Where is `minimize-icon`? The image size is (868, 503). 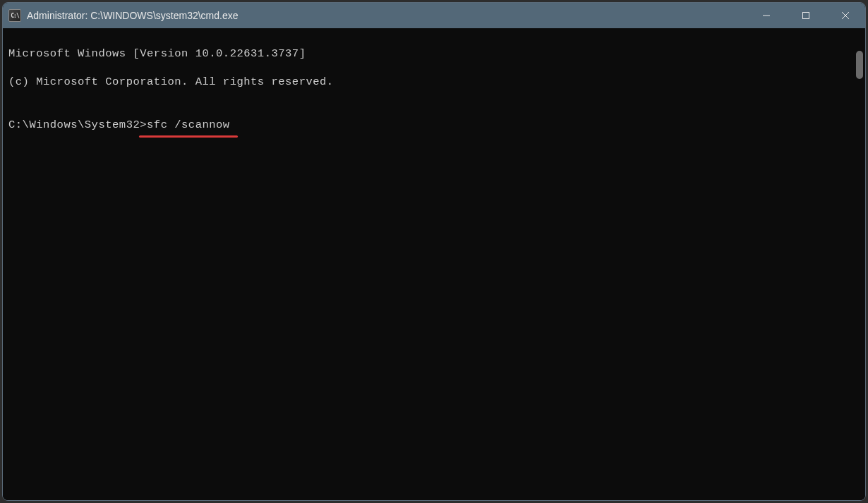
minimize-icon is located at coordinates (766, 16).